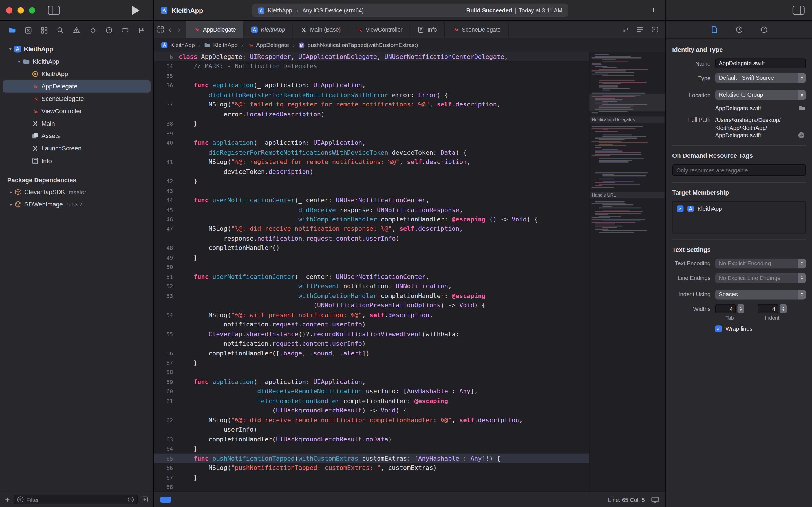  What do you see at coordinates (28, 30) in the screenshot?
I see `source-control-navigator` at bounding box center [28, 30].